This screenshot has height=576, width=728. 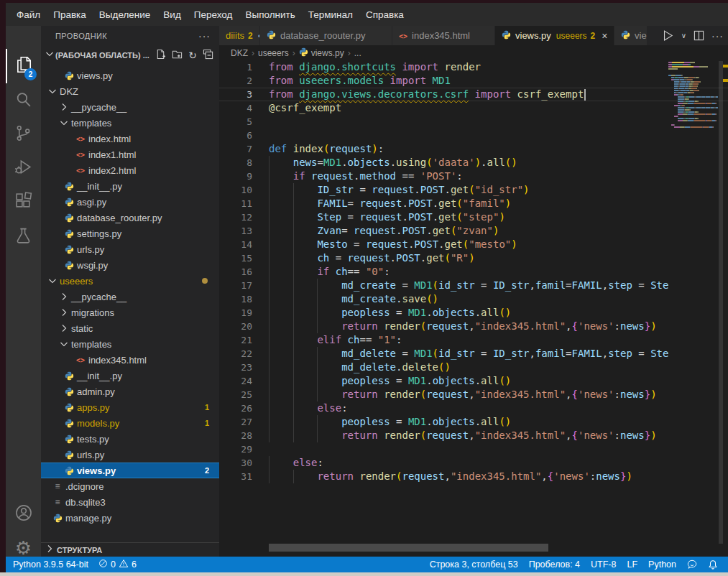 What do you see at coordinates (130, 154) in the screenshot?
I see `tree-item-index1.html: <>index1.html` at bounding box center [130, 154].